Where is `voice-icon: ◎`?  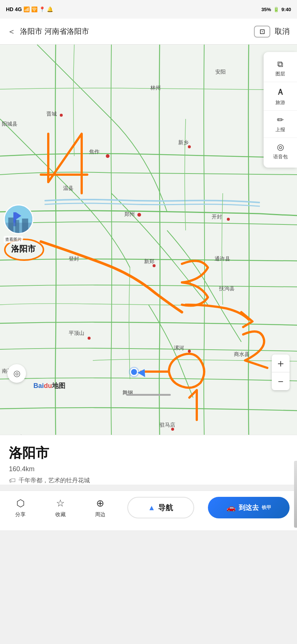 voice-icon: ◎ is located at coordinates (281, 147).